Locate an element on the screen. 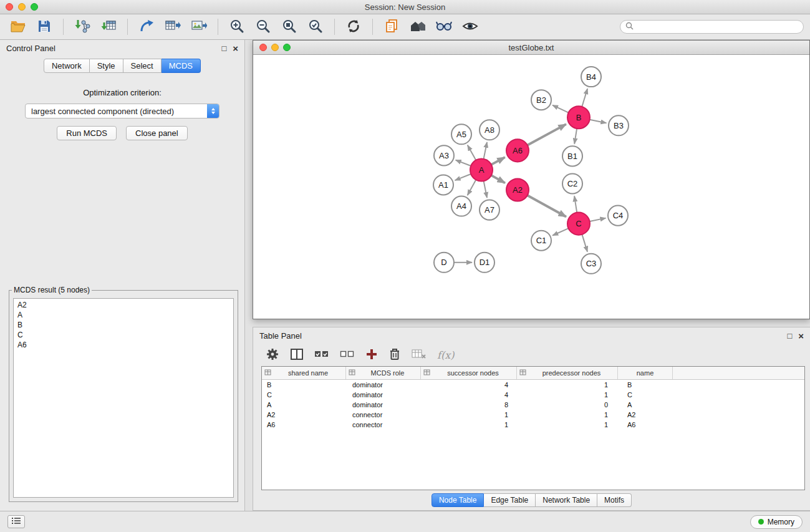  panel-divider is located at coordinates (531, 323).